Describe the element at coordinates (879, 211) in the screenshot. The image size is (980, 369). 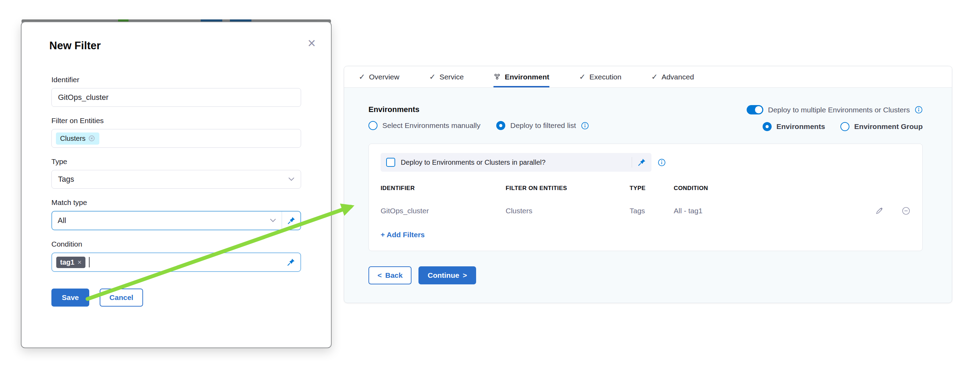
I see `edit-icon` at that location.